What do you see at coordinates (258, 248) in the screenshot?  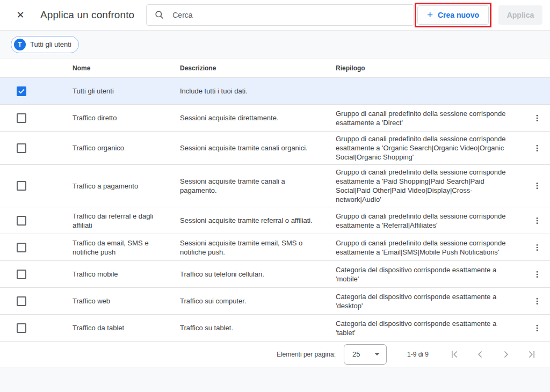 I see `row-description: Sessioni acquisite tramite email, SMS o …` at bounding box center [258, 248].